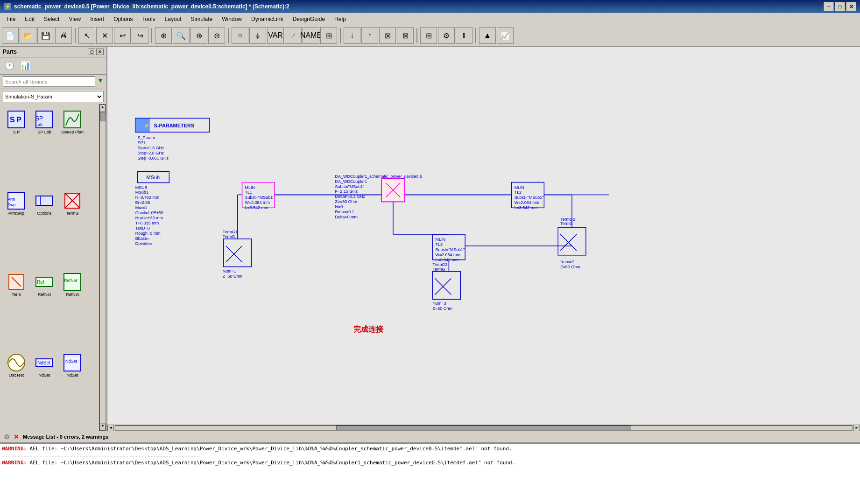 This screenshot has height=504, width=860. I want to click on search-input, so click(49, 82).